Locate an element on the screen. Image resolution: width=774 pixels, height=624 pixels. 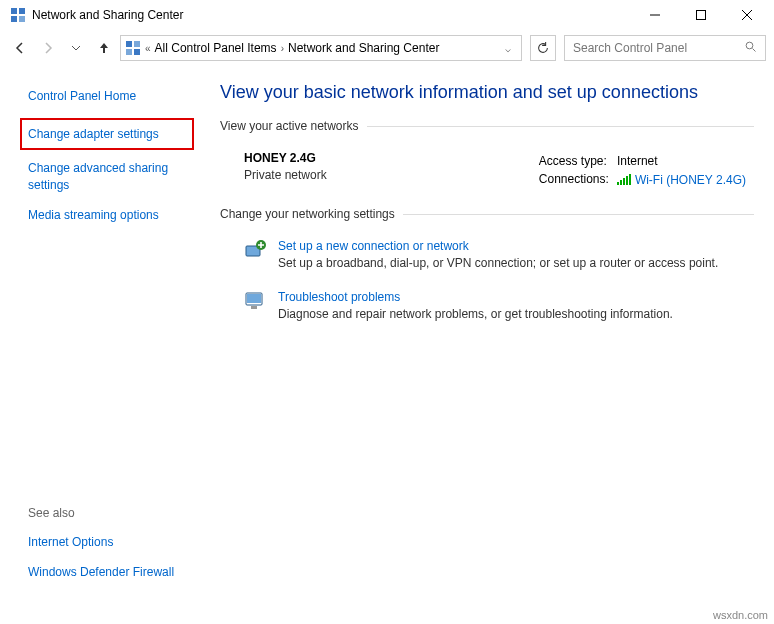
troubleshoot-link: Troubleshoot problems is located at coordinates (476, 297).